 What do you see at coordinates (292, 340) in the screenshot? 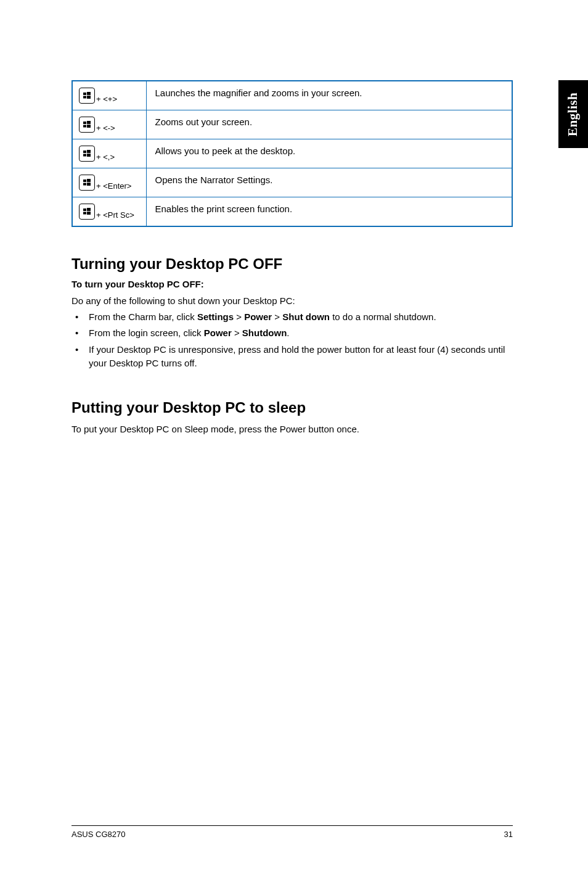
I see `section-off-bullets: From the Charm bar, click Settings > Pow…` at bounding box center [292, 340].